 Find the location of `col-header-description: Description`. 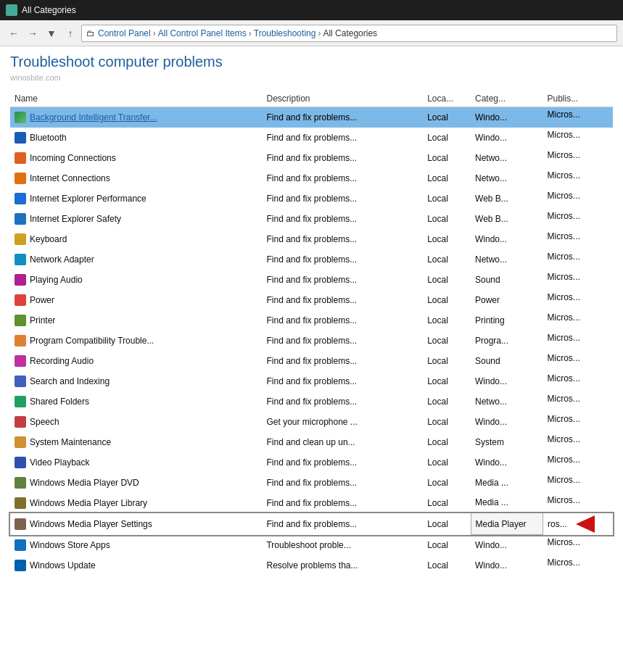

col-header-description: Description is located at coordinates (342, 99).